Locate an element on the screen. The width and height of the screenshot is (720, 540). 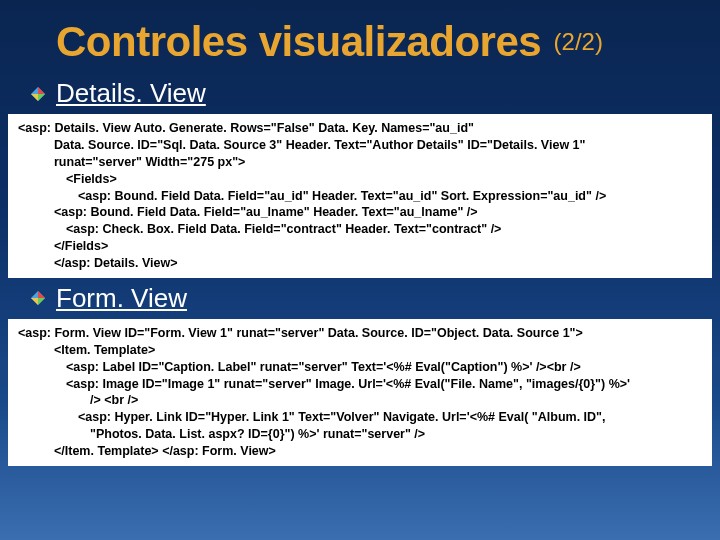
code-line: </Fields> is located at coordinates (360, 246).